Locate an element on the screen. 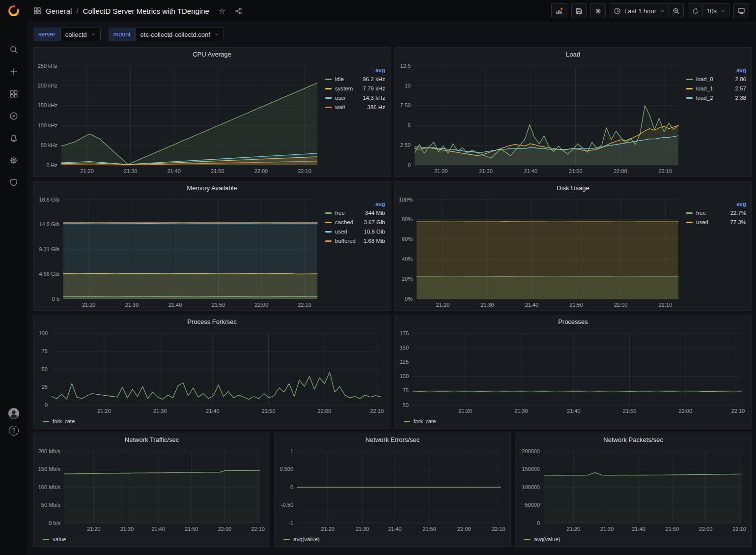  svg-text: 50 Mb/s is located at coordinates (51, 505).